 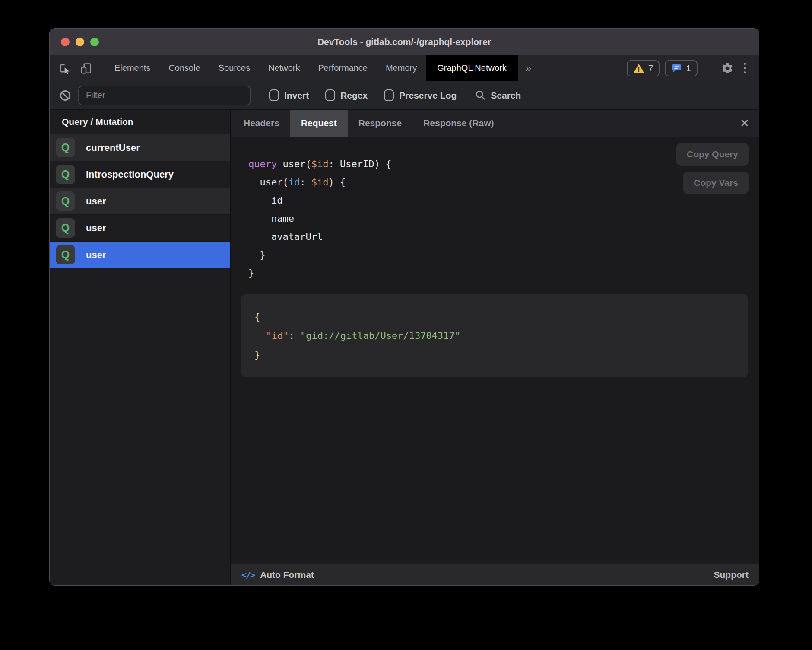 I want to click on message-bubble-icon, so click(x=676, y=68).